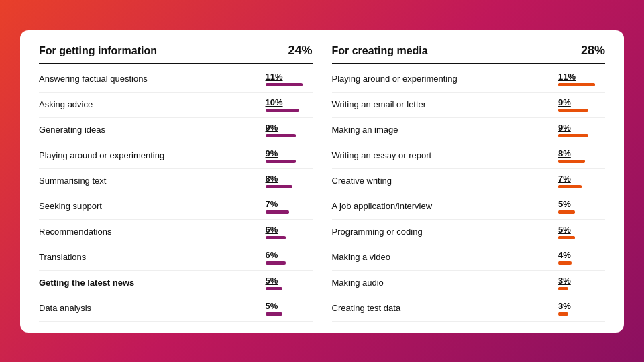 This screenshot has width=644, height=362. I want to click on table-row: Making audio3%, so click(469, 284).